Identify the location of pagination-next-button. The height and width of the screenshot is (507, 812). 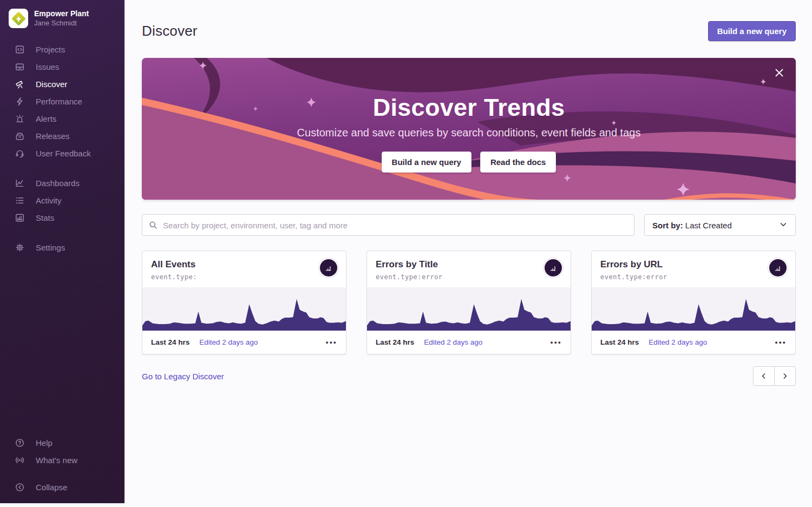
(785, 376).